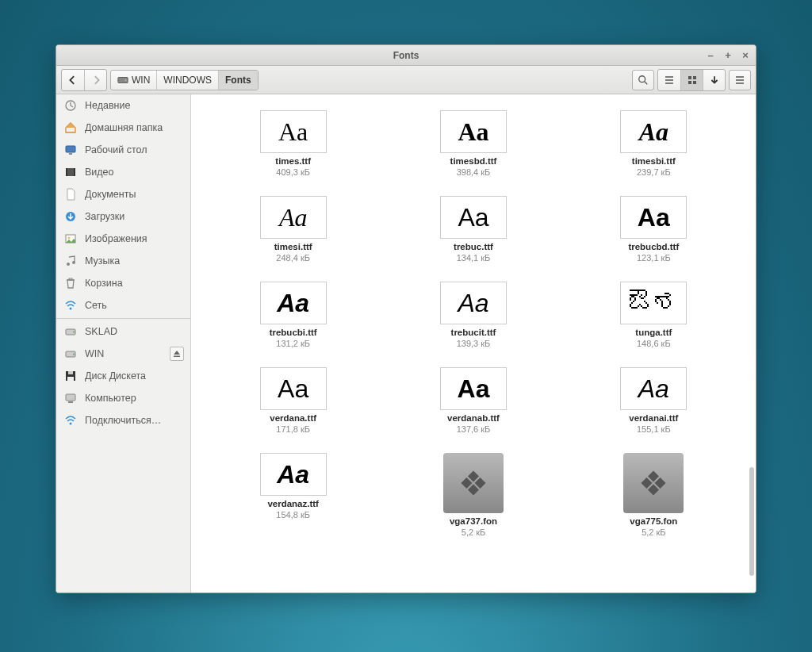 The height and width of the screenshot is (652, 812). Describe the element at coordinates (124, 150) in the screenshot. I see `sidebar-item-desktop: Рабочий стол` at that location.